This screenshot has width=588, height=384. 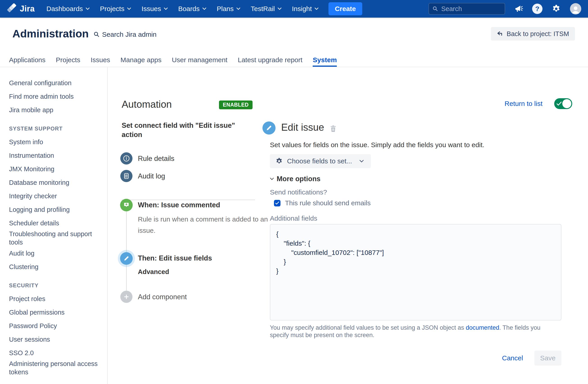 I want to click on editor-description: Set values for fields on the issue. Simp…, so click(x=377, y=145).